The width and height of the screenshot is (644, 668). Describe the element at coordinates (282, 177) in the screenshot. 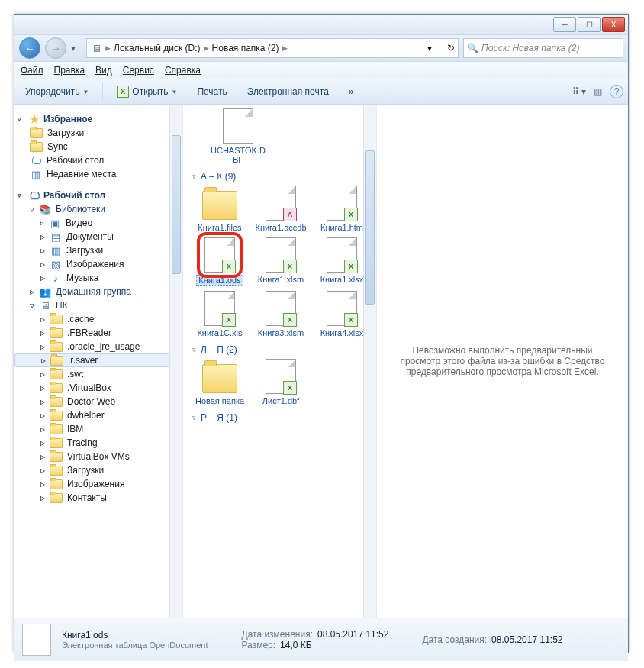

I see `group-header: ▿А – К (9)` at that location.